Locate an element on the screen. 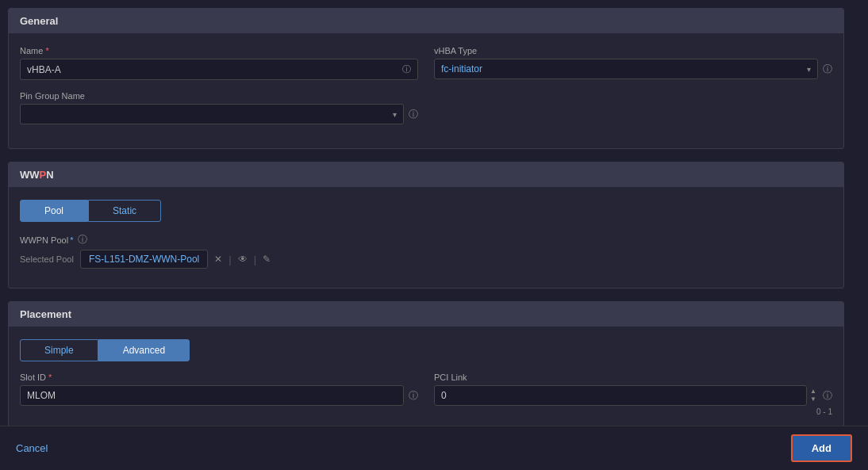 The image size is (868, 470). vhba-type-chevron: ▾ is located at coordinates (809, 70).